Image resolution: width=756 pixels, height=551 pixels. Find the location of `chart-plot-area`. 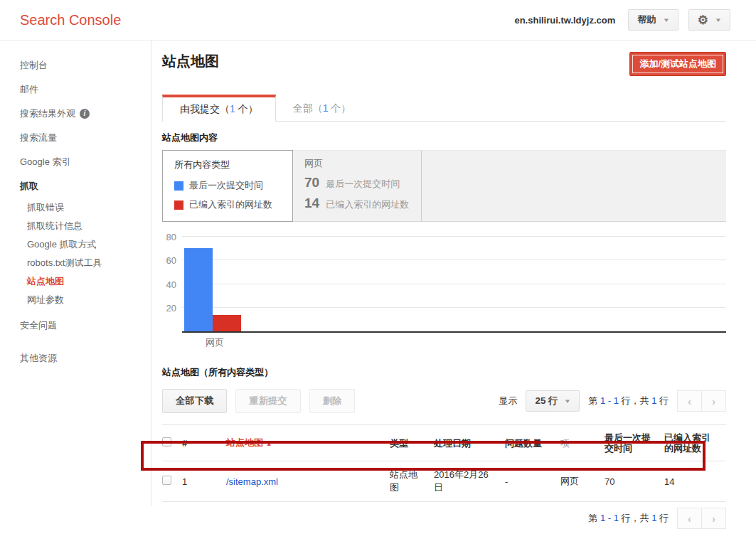

chart-plot-area is located at coordinates (454, 284).